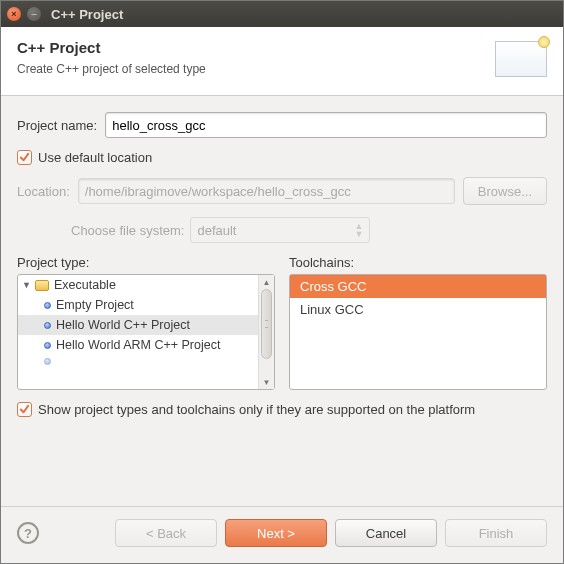 This screenshot has height=564, width=564. What do you see at coordinates (146, 322) in the screenshot?
I see `project-type-column: Project type: ▼ Executable Empty Project` at bounding box center [146, 322].